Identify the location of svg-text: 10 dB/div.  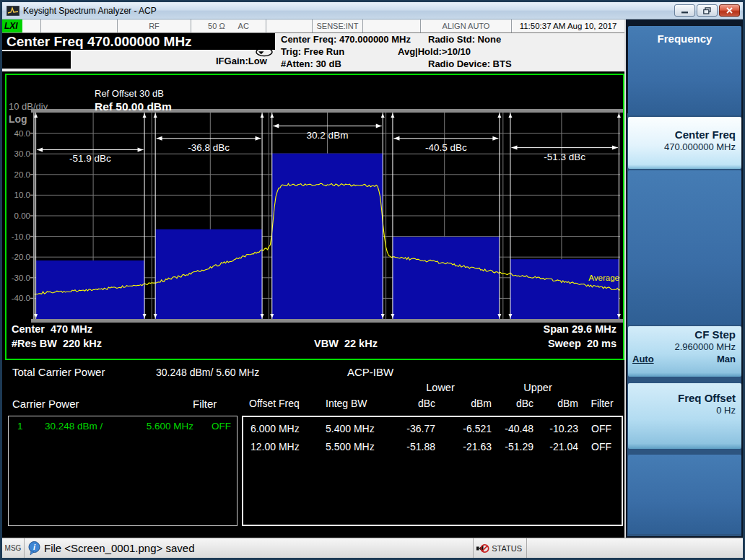
(29, 107).